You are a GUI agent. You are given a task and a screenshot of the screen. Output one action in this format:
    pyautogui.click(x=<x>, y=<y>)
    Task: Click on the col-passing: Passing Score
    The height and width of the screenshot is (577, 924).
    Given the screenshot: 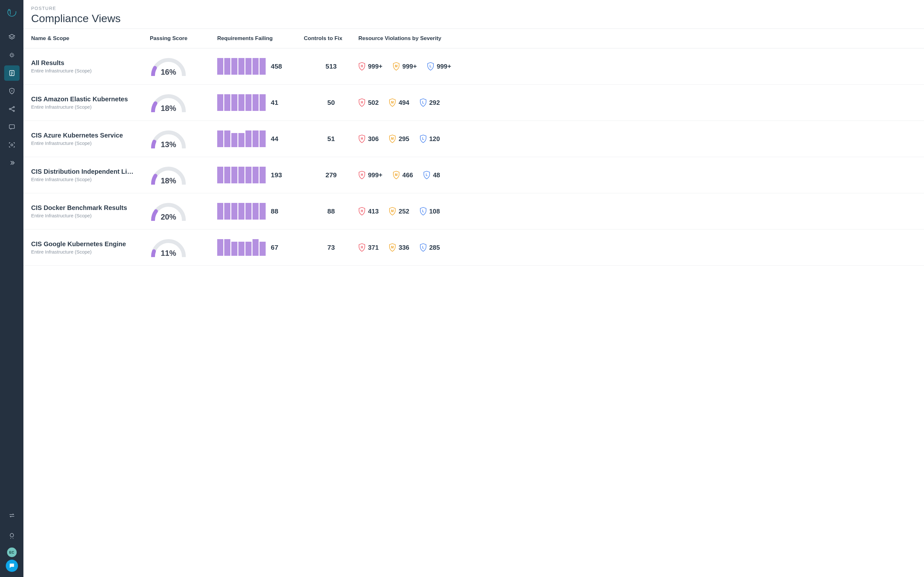 What is the action you would take?
    pyautogui.click(x=183, y=38)
    